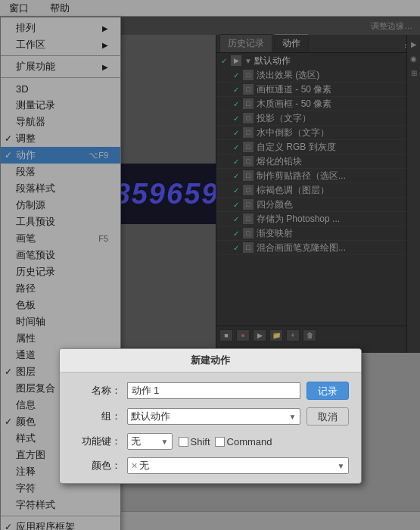  What do you see at coordinates (238, 441) in the screenshot?
I see `fk-controls: 无 ▼ Shift Command` at bounding box center [238, 441].